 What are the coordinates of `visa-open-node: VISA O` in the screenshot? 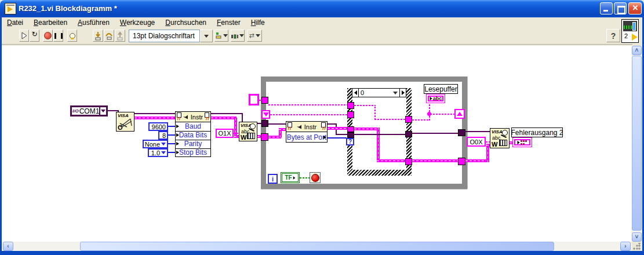 It's located at (125, 122).